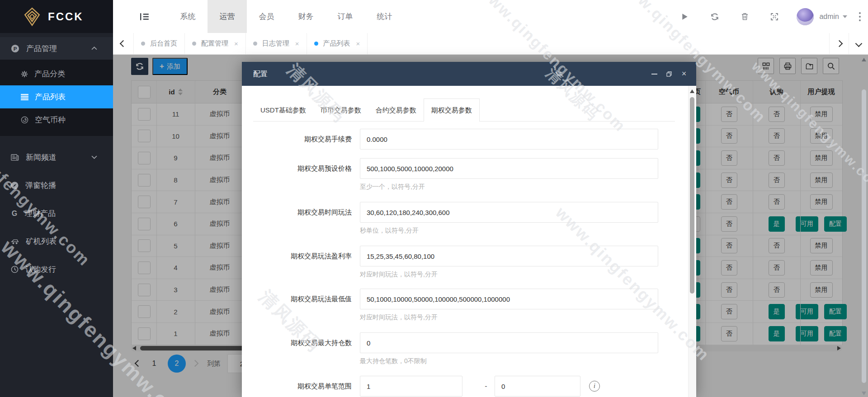  What do you see at coordinates (684, 74) in the screenshot?
I see `close-icon: ×` at bounding box center [684, 74].